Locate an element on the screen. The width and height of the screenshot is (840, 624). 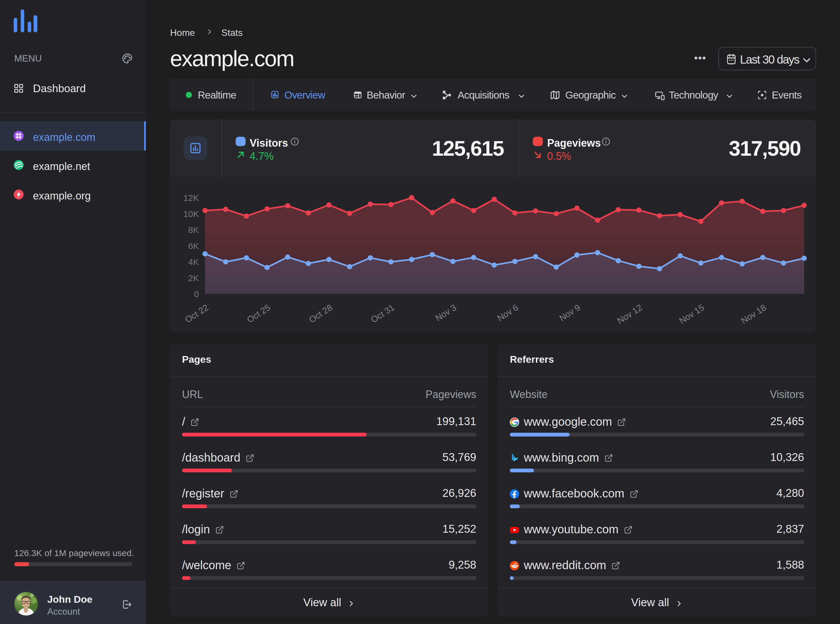
svg-text: Nov 18 is located at coordinates (753, 314).